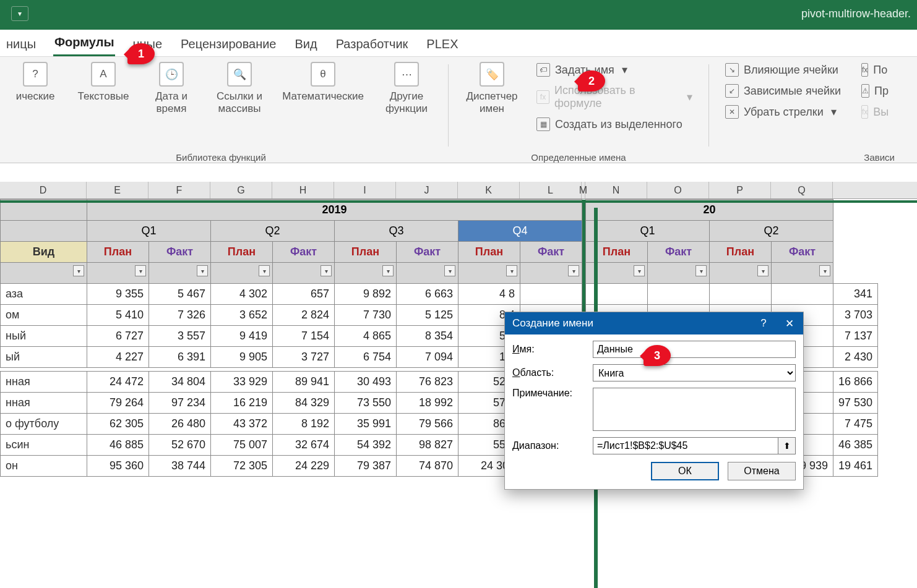  I want to click on data-cell: 7 137, so click(856, 336).